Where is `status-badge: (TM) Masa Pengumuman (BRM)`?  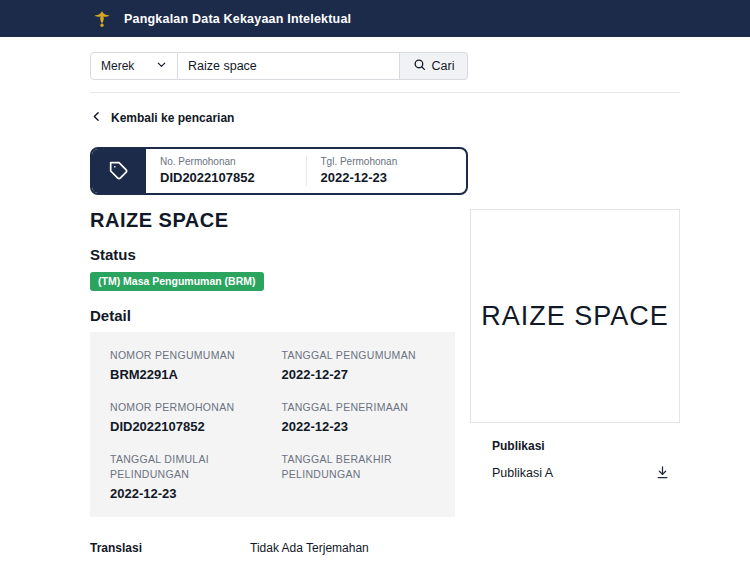
status-badge: (TM) Masa Pengumuman (BRM) is located at coordinates (177, 282).